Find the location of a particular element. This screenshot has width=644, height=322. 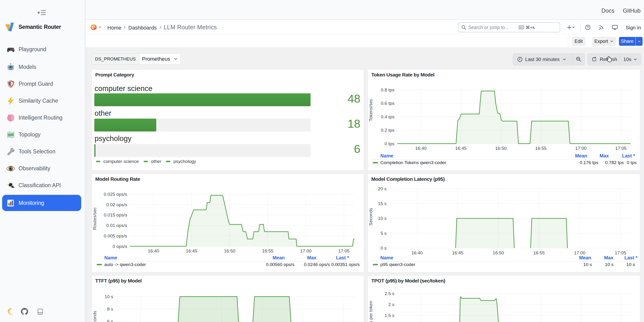

svg-text: Routes/sec is located at coordinates (95, 218).